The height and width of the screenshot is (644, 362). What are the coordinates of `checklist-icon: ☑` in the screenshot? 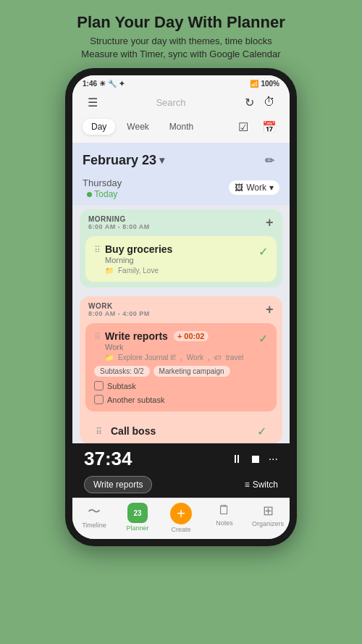 It's located at (243, 127).